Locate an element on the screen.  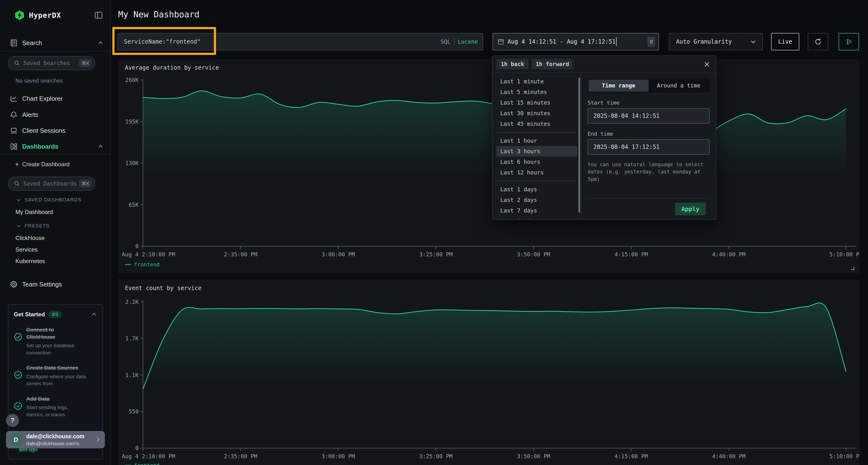
sidebar-item-search: Search is located at coordinates (55, 43).